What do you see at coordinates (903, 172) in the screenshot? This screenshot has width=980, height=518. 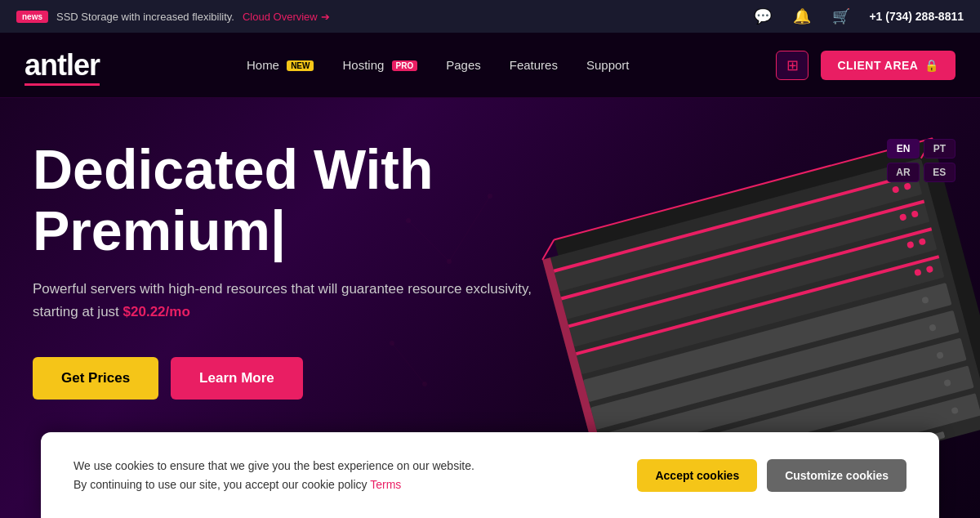 I see `lang-ar-button: AR` at bounding box center [903, 172].